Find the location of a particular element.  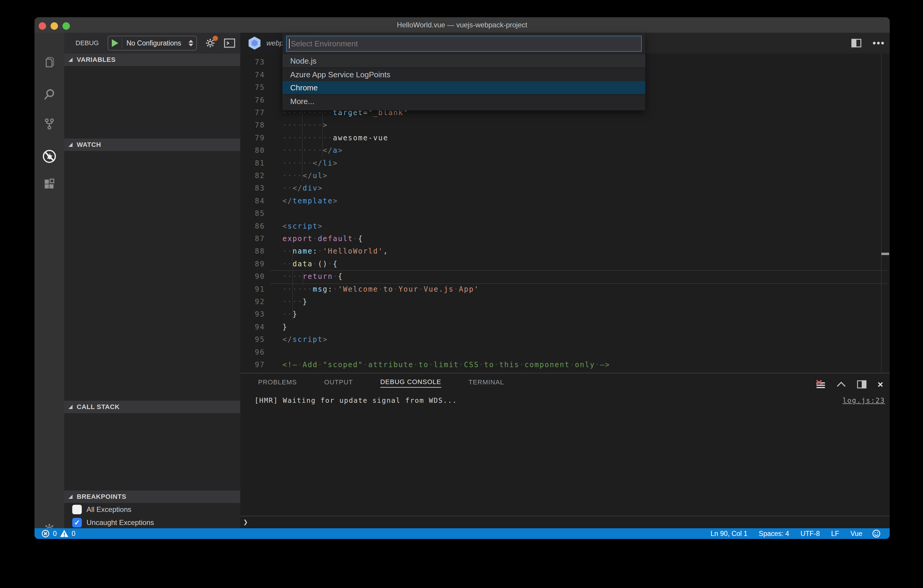

code-line: 86<script> is located at coordinates (565, 226).